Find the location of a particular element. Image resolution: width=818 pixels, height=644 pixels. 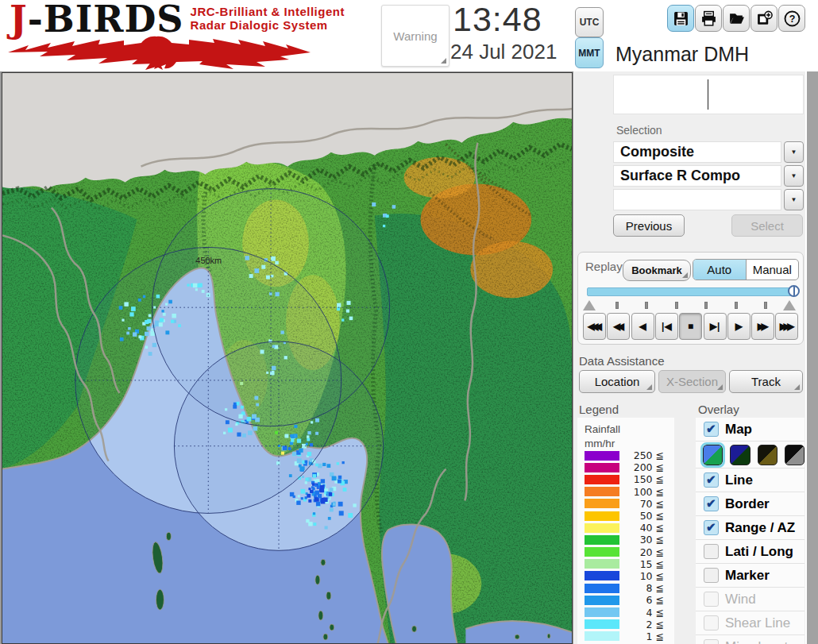

replay-group: Replay Bookmark Auto Manual ◀◀◀◀◀◀|◀■▶|▶… is located at coordinates (691, 299).